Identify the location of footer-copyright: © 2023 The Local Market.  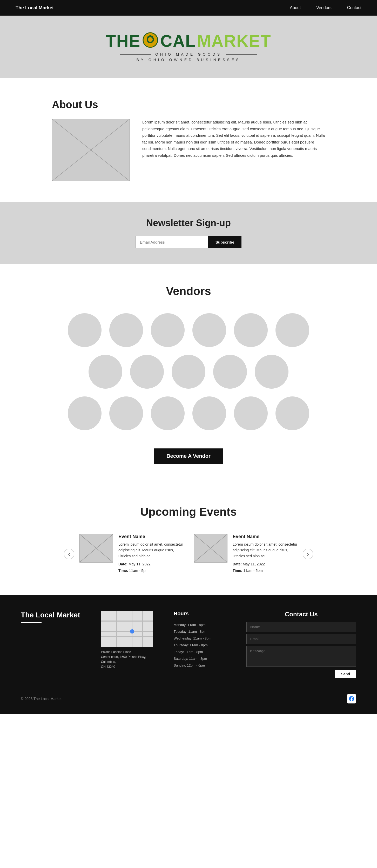
(41, 699).